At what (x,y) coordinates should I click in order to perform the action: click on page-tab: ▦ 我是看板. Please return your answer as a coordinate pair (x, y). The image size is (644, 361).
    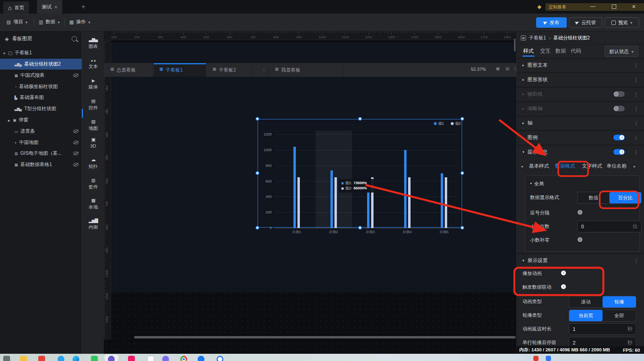
    Looking at the image, I should click on (306, 70).